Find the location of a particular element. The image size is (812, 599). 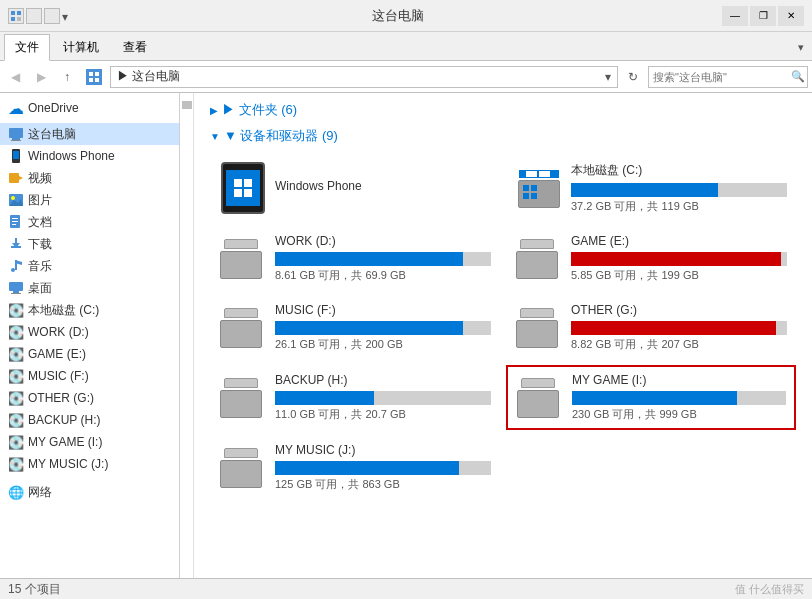

drive-item-other-g: OTHER (G:) 8.82 GB 可用，共 207 GB is located at coordinates (651, 328).